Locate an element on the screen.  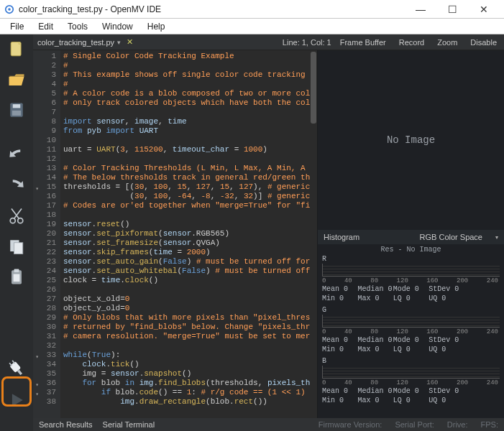
disable-button: Disable is located at coordinates (483, 42).